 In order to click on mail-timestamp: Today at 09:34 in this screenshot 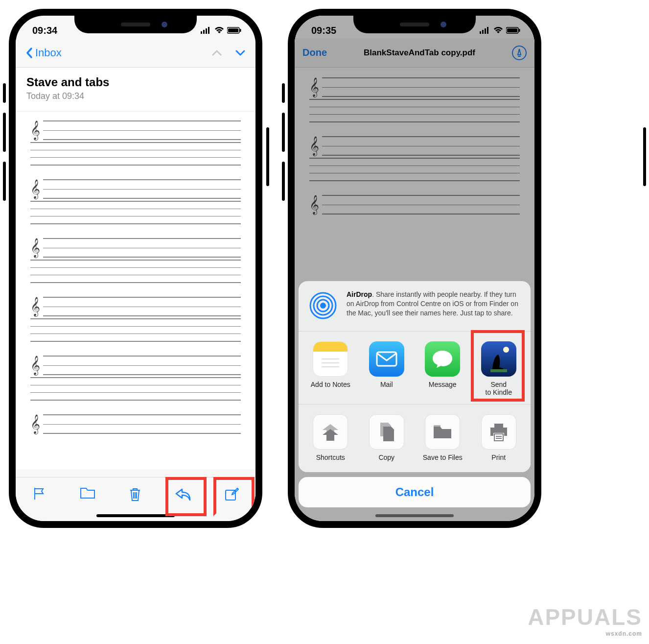, I will do `click(136, 96)`.